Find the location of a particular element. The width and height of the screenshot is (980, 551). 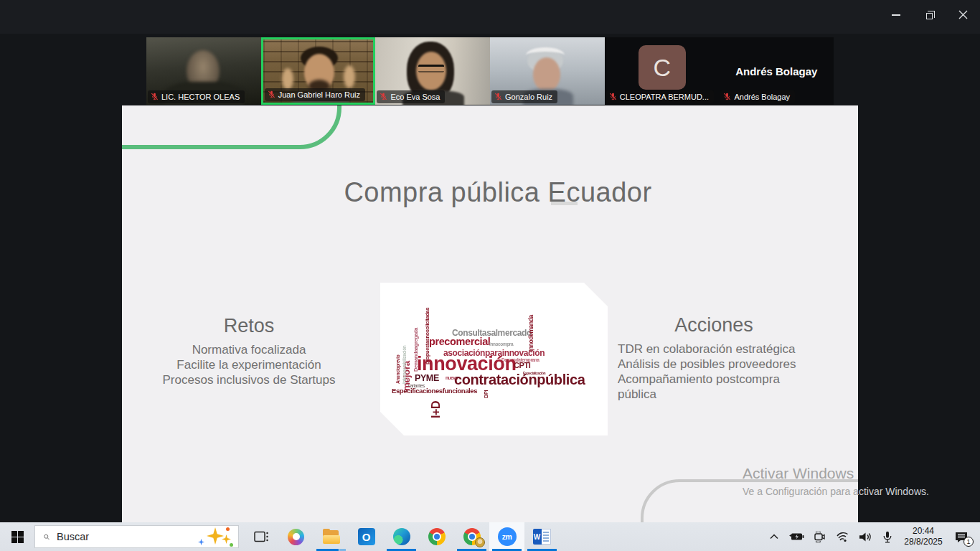

name-label: CLEOPATRA BERMUD... is located at coordinates (660, 97).